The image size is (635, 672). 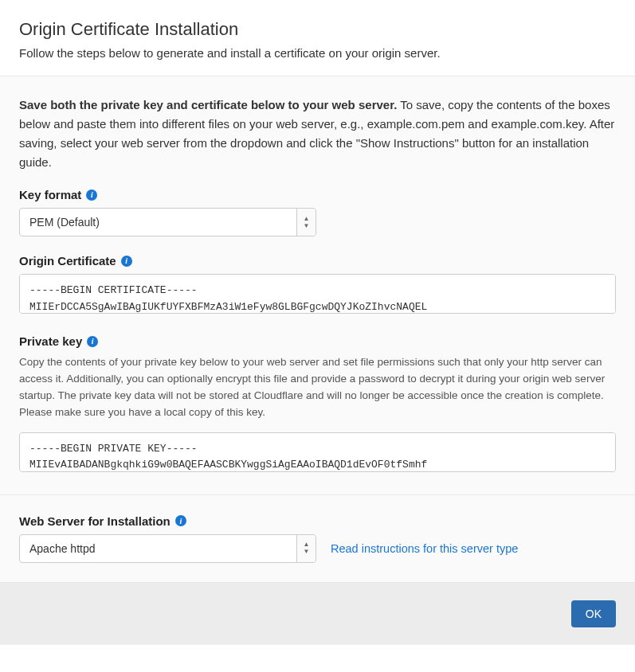 I want to click on key-format-value: PEM (Default), so click(x=158, y=222).